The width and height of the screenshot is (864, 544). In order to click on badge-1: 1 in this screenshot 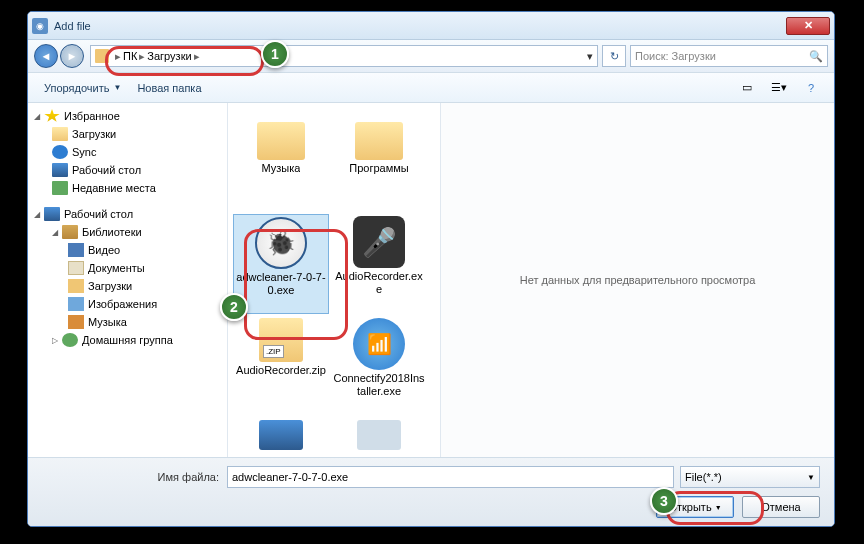, I will do `click(275, 54)`.